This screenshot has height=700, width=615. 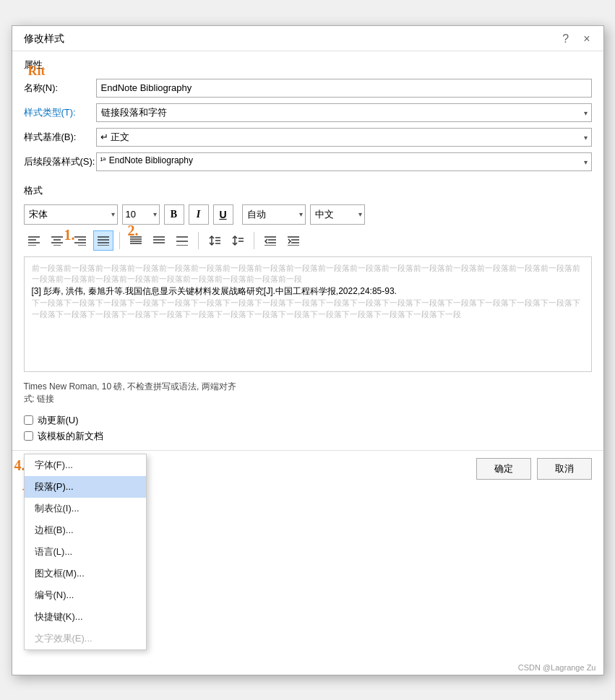 I want to click on double-space-btn, so click(x=182, y=241).